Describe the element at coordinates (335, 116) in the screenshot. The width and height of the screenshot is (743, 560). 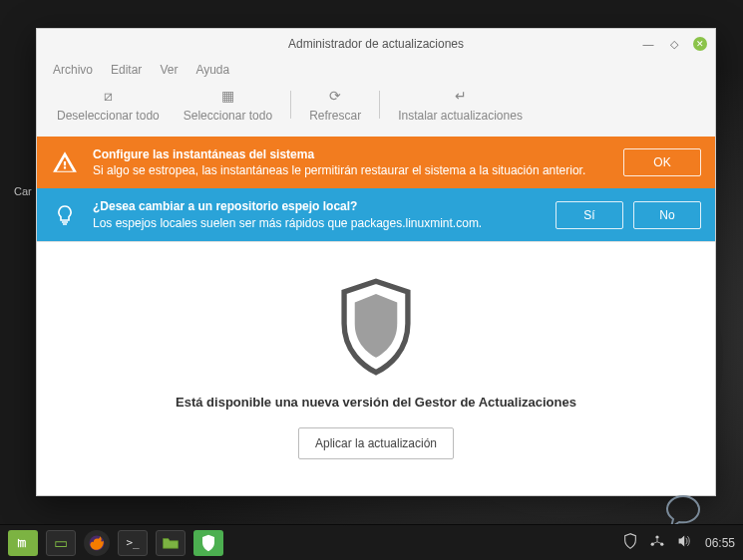
I see `refresh-label: Refrescar` at that location.